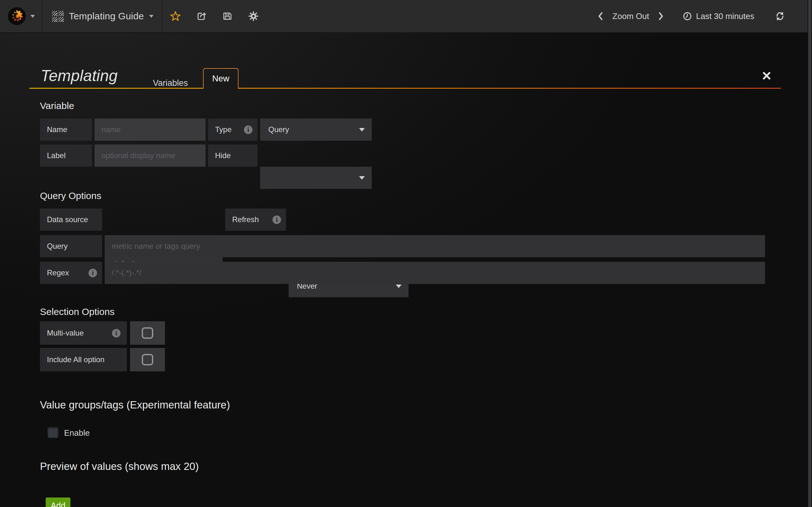 The image size is (812, 507). What do you see at coordinates (687, 16) in the screenshot?
I see `clock-icon` at bounding box center [687, 16].